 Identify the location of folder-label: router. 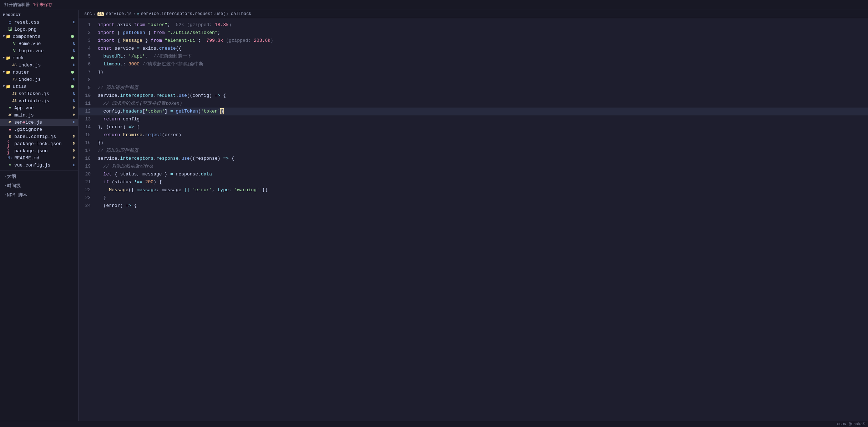
(42, 72).